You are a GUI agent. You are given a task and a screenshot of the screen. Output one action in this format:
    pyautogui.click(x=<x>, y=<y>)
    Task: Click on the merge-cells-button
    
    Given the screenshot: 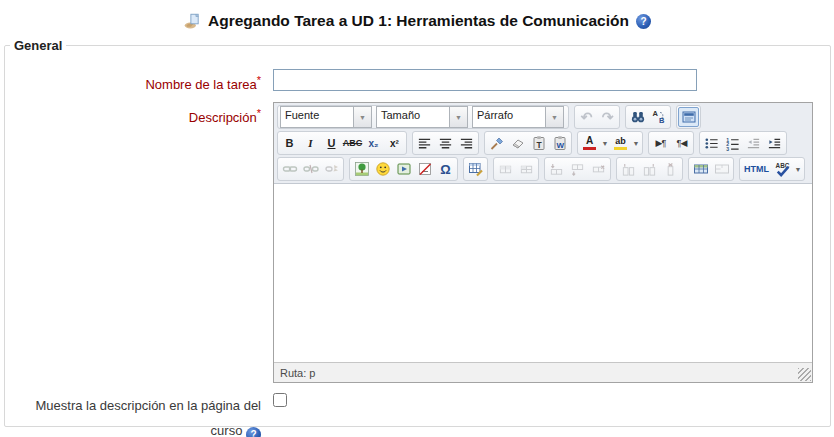 What is the action you would take?
    pyautogui.click(x=722, y=169)
    